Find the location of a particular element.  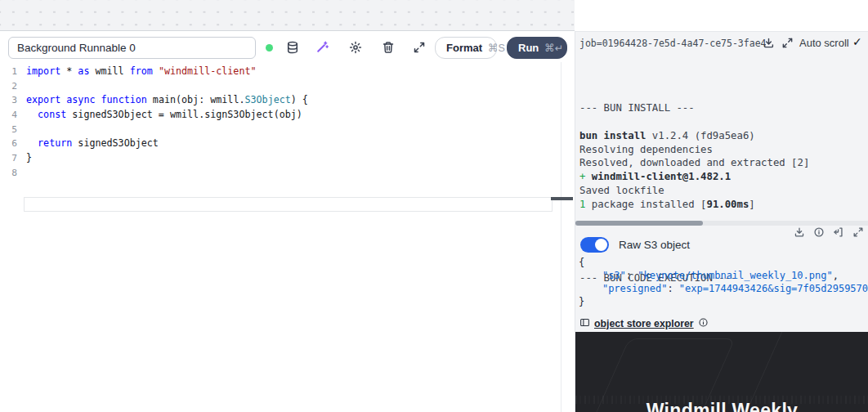

delete-trash-icon is located at coordinates (387, 47).